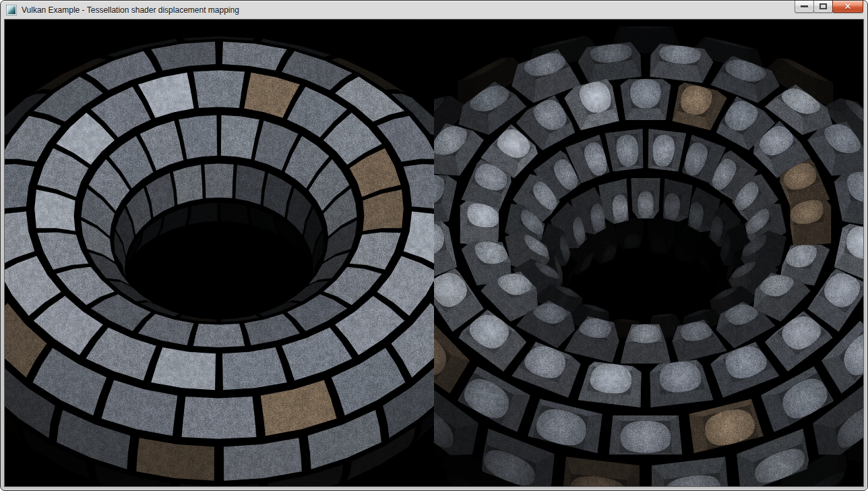 The image size is (868, 491). Describe the element at coordinates (824, 7) in the screenshot. I see `maximize-button` at that location.